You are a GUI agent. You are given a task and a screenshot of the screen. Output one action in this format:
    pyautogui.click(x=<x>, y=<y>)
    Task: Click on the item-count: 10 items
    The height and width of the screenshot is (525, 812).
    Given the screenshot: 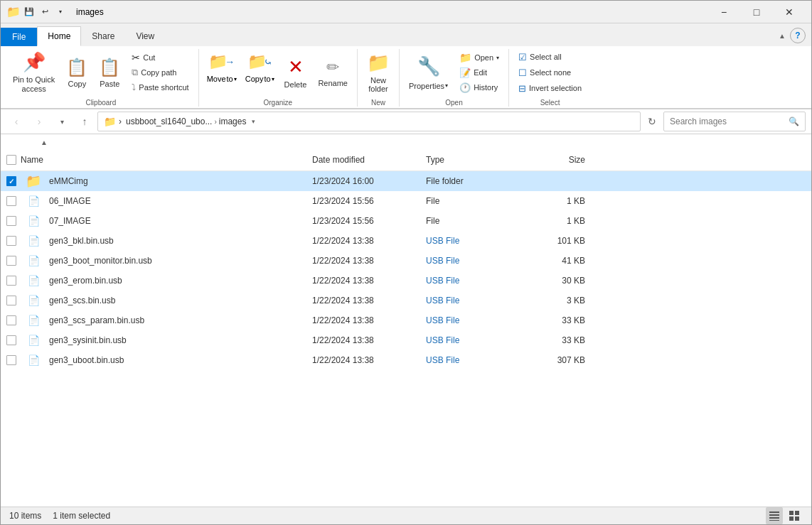 What is the action you would take?
    pyautogui.click(x=26, y=516)
    